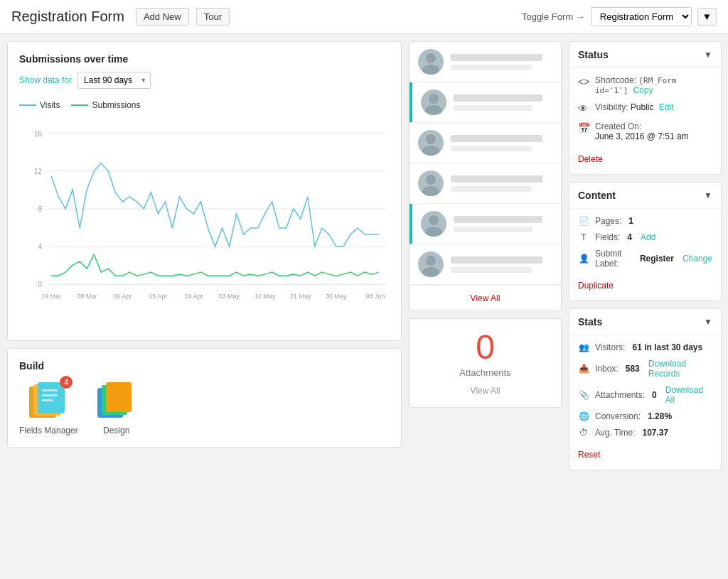 The image size is (728, 579). I want to click on fields-row: T Fields: 4 Add, so click(646, 237).